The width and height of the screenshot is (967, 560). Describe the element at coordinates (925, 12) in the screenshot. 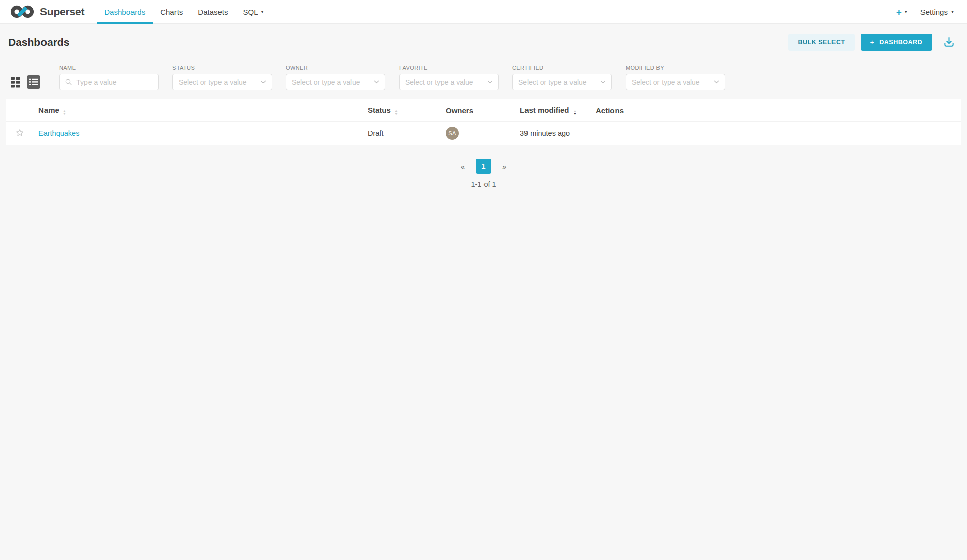

I see `navbar-right: + ▾ Settings ▾` at that location.